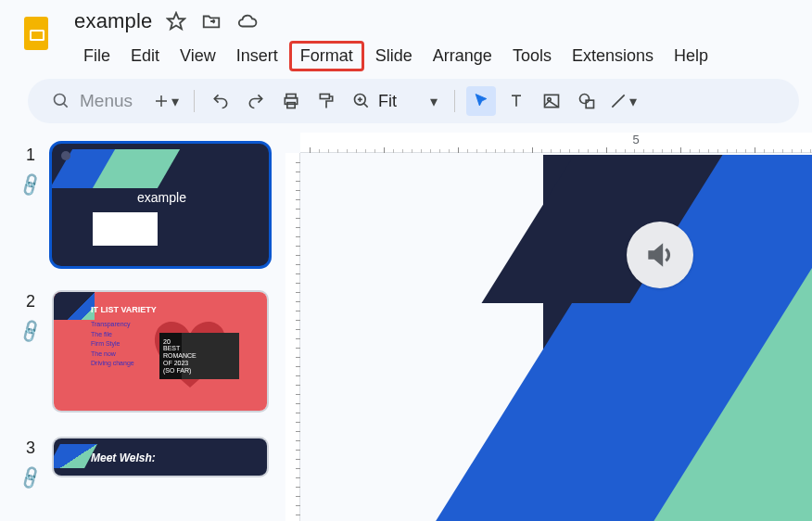  Describe the element at coordinates (636, 139) in the screenshot. I see `ruler-label: 5` at that location.